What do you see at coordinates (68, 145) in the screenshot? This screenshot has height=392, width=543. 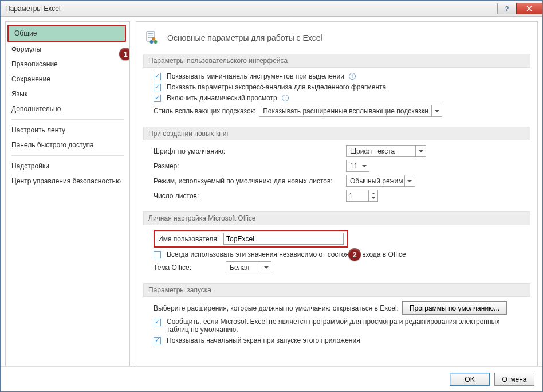 I see `nav-qat: Панель быстрого доступа` at bounding box center [68, 145].